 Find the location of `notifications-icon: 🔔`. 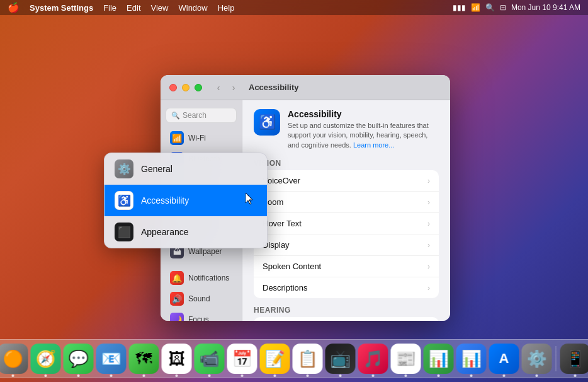

notifications-icon: 🔔 is located at coordinates (177, 278).